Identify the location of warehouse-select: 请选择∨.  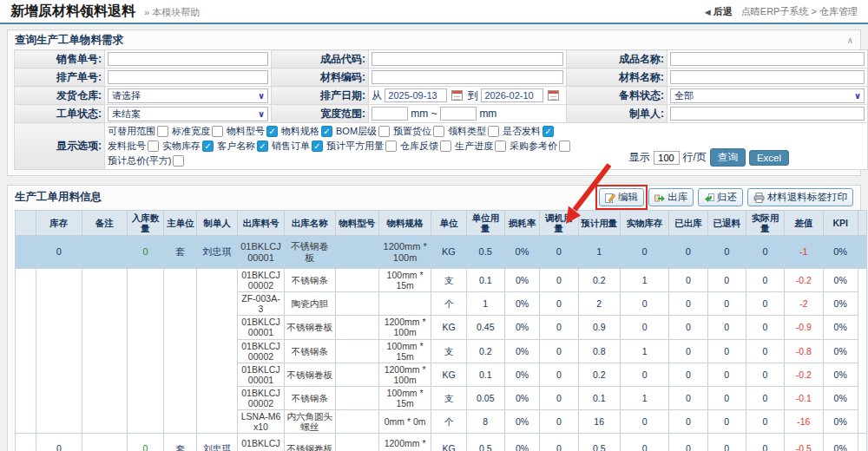
(187, 95).